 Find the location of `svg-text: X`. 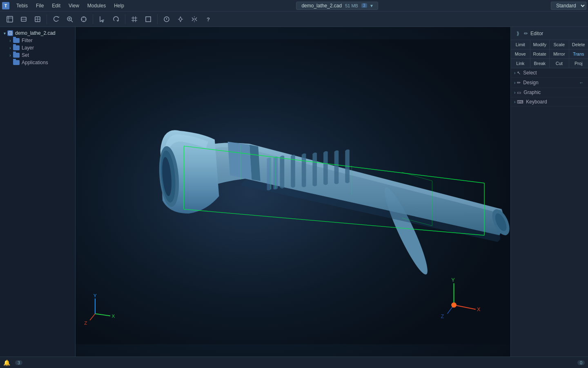

svg-text: X is located at coordinates (113, 316).